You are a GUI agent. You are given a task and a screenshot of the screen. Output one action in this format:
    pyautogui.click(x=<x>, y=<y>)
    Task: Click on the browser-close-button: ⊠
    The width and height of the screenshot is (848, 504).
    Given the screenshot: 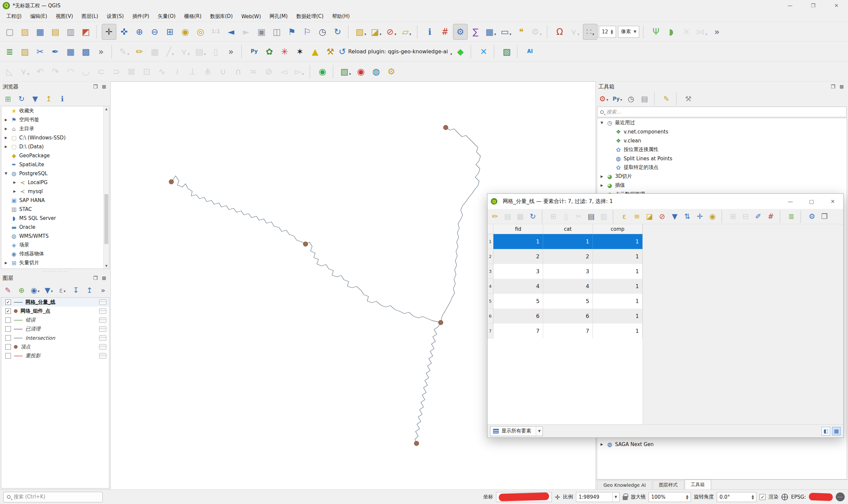 What is the action you would take?
    pyautogui.click(x=104, y=87)
    